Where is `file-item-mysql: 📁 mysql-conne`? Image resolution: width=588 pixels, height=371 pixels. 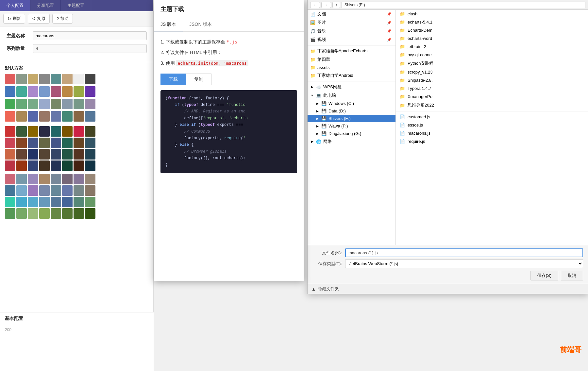
file-item-mysql: 📁 mysql-conne is located at coordinates (492, 55).